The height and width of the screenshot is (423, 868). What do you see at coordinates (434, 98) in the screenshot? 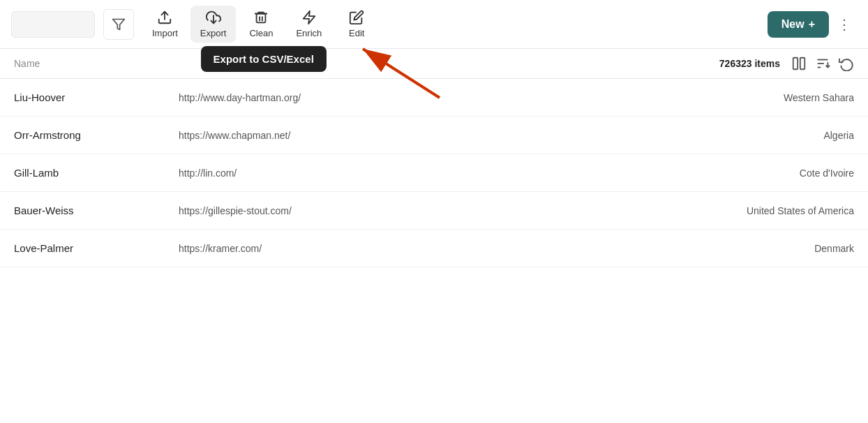
I see `table-row: Liu-Hoover http://www.day-hartman.org/ W…` at bounding box center [434, 98].